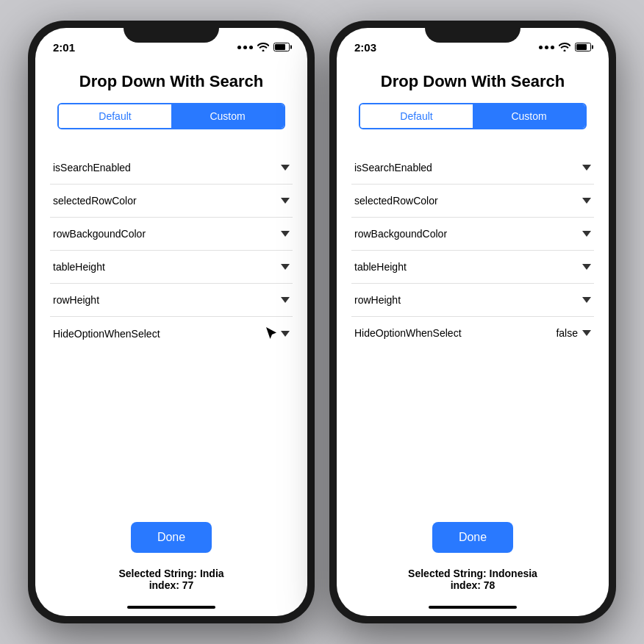 This screenshot has height=644, width=644. What do you see at coordinates (473, 201) in the screenshot?
I see `option-row-1-right: selectedRowColor` at bounding box center [473, 201].